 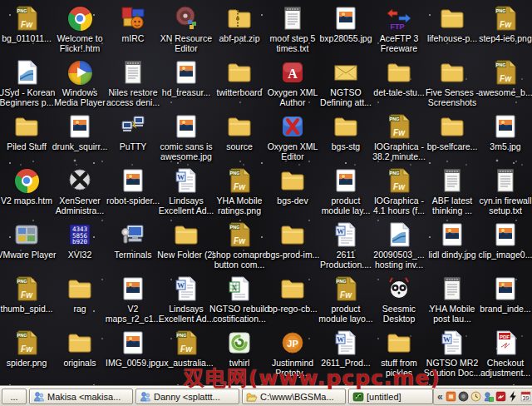 What do you see at coordinates (346, 301) in the screenshot?
I see `desktop-icon: PNGFwproductmodule layo...` at bounding box center [346, 301].